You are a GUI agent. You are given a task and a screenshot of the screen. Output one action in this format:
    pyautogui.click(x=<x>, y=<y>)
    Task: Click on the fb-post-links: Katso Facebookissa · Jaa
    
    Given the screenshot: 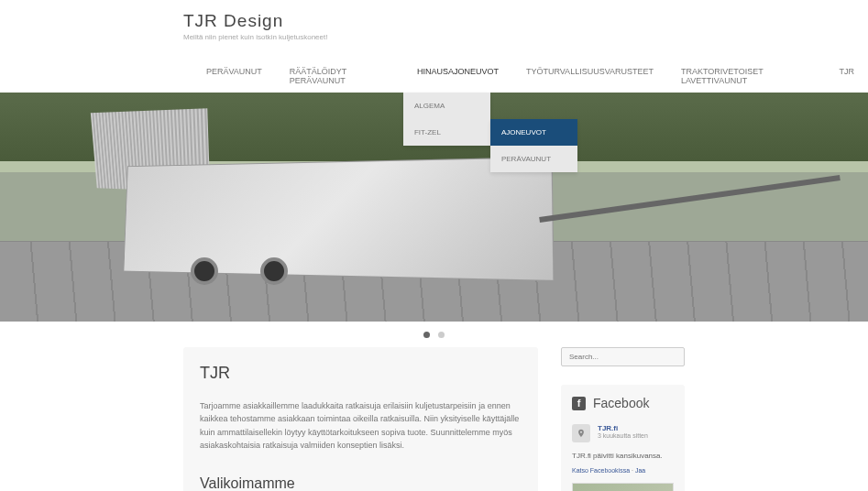 What is the action you would take?
    pyautogui.click(x=623, y=471)
    